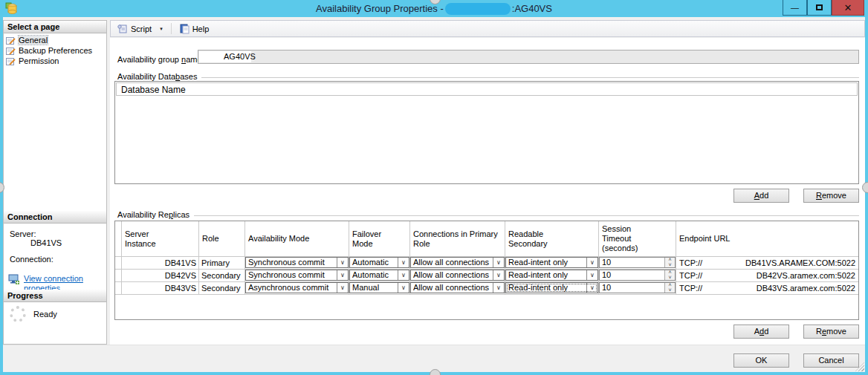 This screenshot has height=375, width=868. Describe the element at coordinates (55, 243) in the screenshot. I see `server-value: DB41VS` at that location.